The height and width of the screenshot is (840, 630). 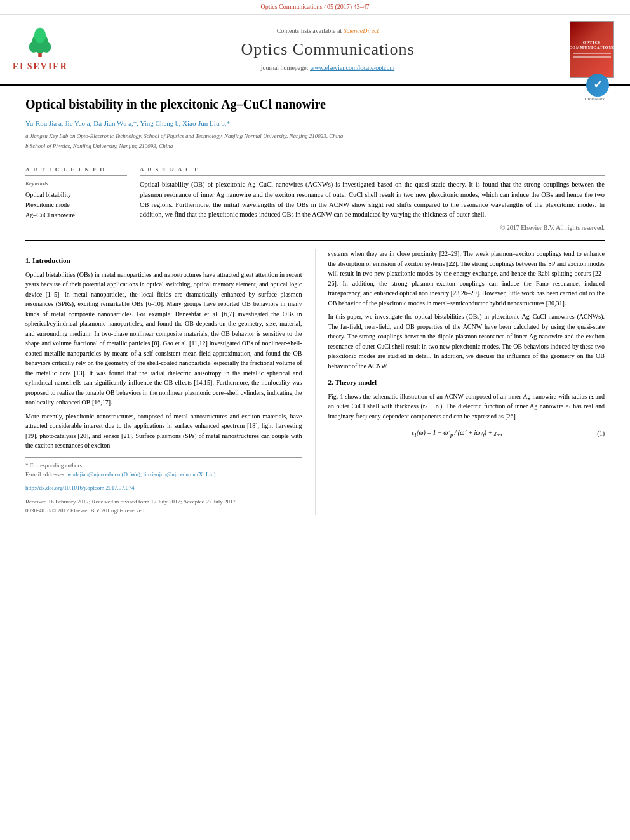 I want to click on publisher-logo-area: ELSEVIER, so click(x=51, y=50).